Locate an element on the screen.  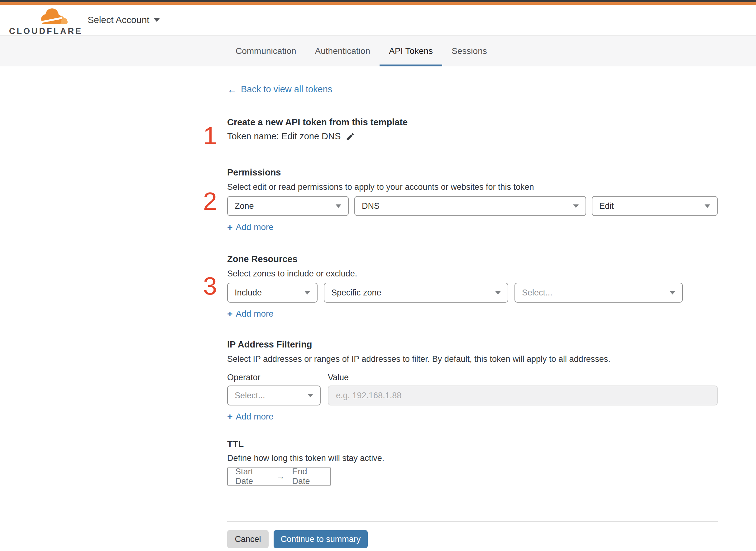
ttl-section: TTL Define how long this token will stay… is located at coordinates (472, 462).